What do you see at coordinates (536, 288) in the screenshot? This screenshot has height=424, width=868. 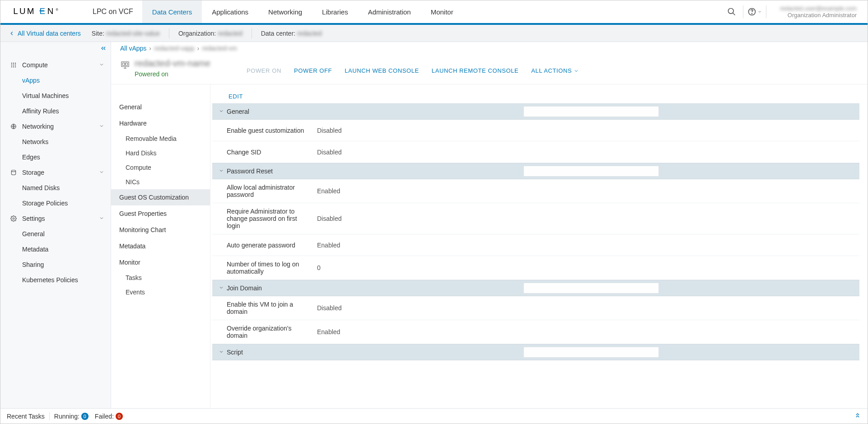 I see `section-header-join-domain: Join Domain` at bounding box center [536, 288].